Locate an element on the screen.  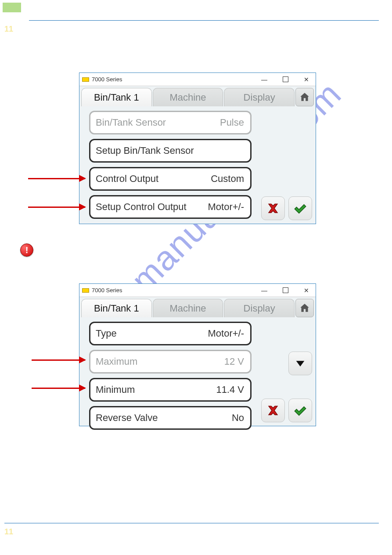
row-label: Bin/Tank Sensor is located at coordinates (131, 123).